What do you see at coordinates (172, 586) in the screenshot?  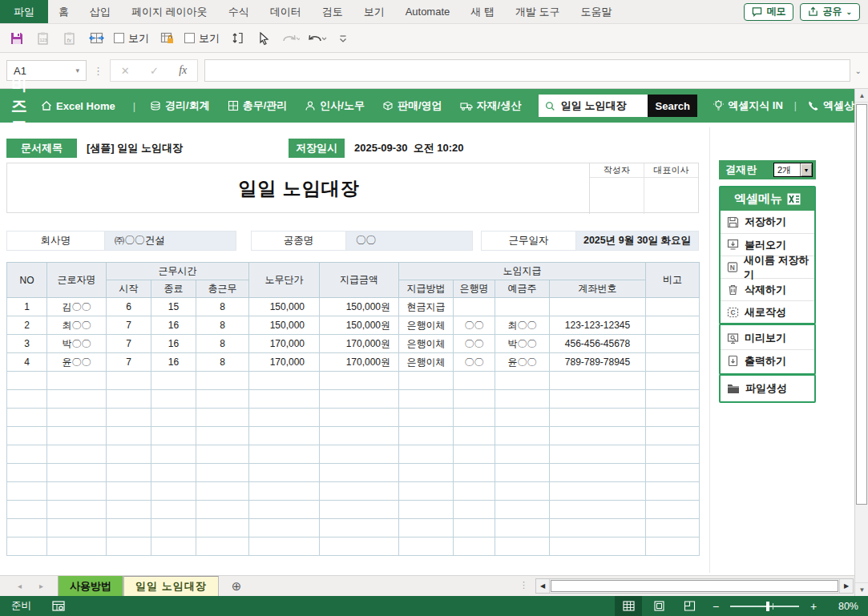 I see `sheet-tab-wage-ledger: 일일 노임대장` at bounding box center [172, 586].